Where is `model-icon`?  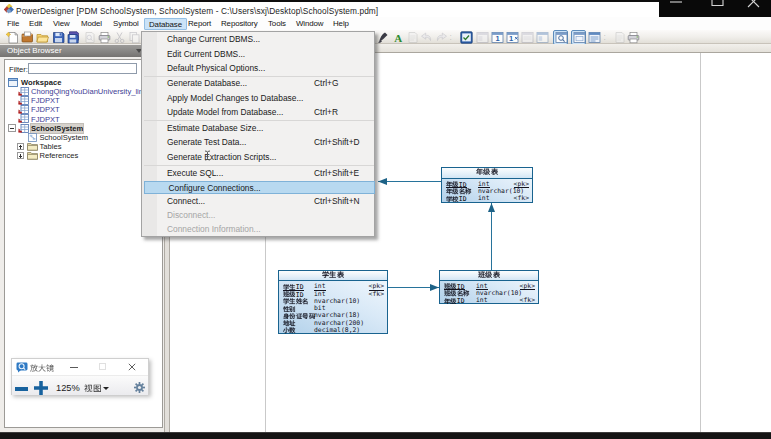
model-icon is located at coordinates (24, 100).